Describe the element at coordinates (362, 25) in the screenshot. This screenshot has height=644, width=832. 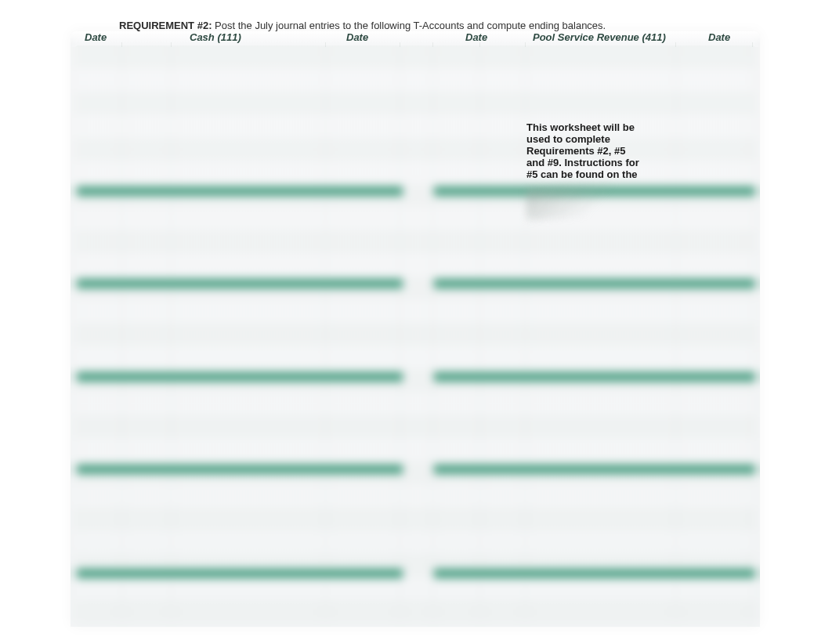
I see `instruction-line: REQUIREMENT #2: Post the July journal en…` at that location.